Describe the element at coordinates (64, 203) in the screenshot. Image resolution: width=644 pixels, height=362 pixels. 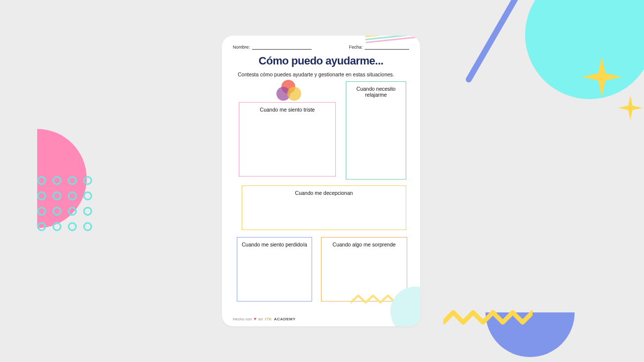
I see `bg-dot-grid` at that location.